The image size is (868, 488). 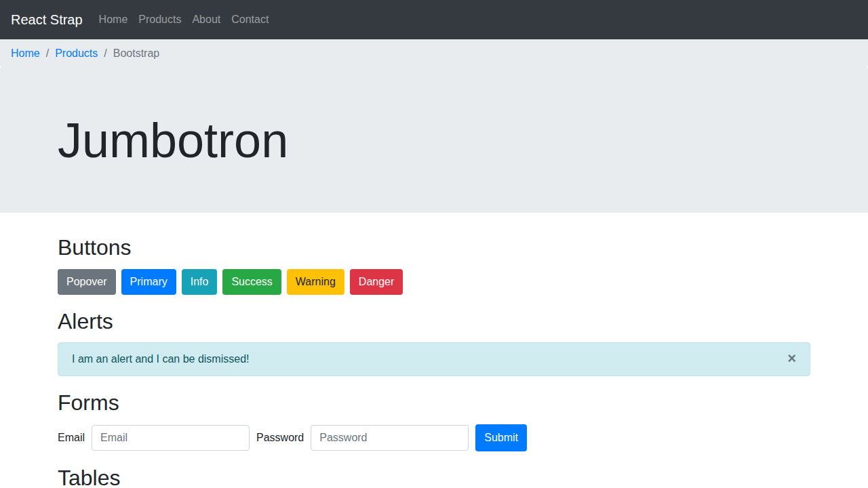 What do you see at coordinates (434, 438) in the screenshot?
I see `inline-form: Email Password Submit` at bounding box center [434, 438].